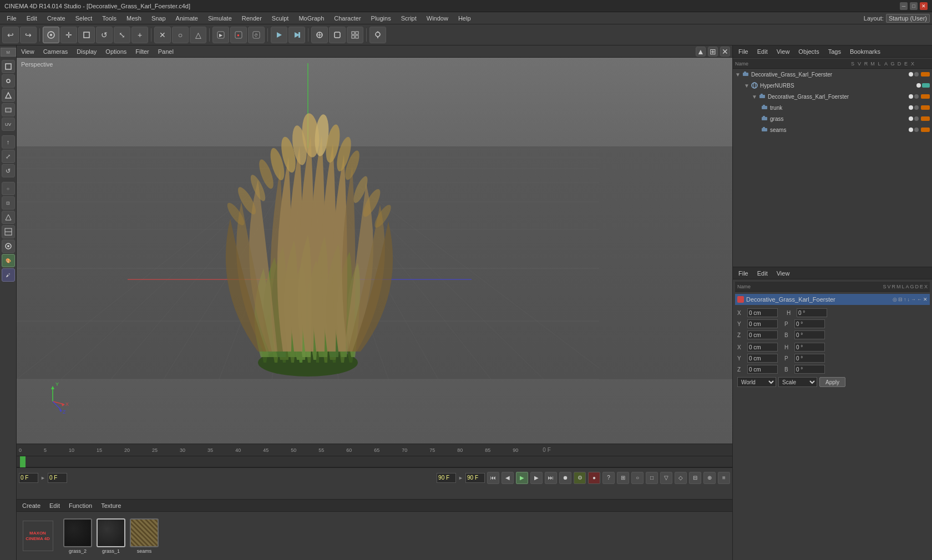 The image size is (932, 560). I want to click on obj-tag-deco, so click(925, 96).